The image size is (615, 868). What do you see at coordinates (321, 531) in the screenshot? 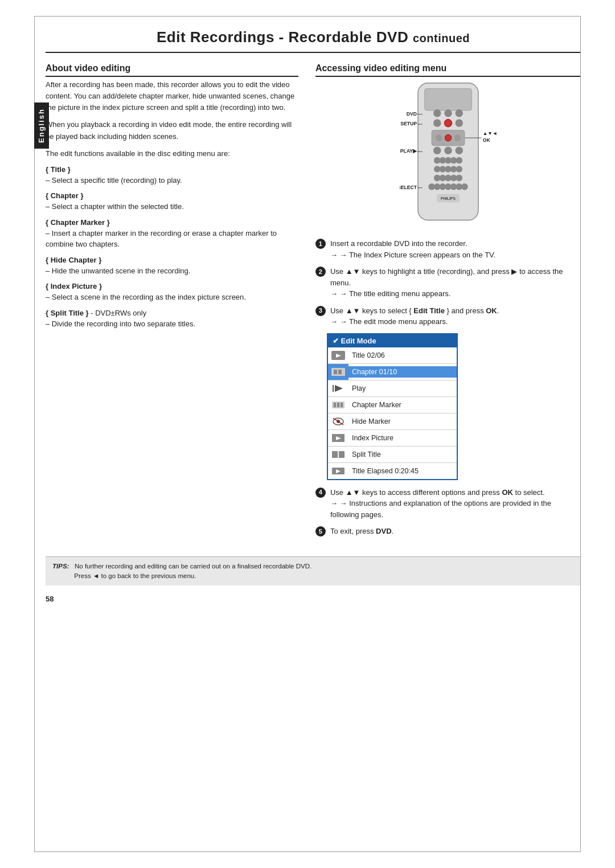
I see `step-5-num: 5` at bounding box center [321, 531].